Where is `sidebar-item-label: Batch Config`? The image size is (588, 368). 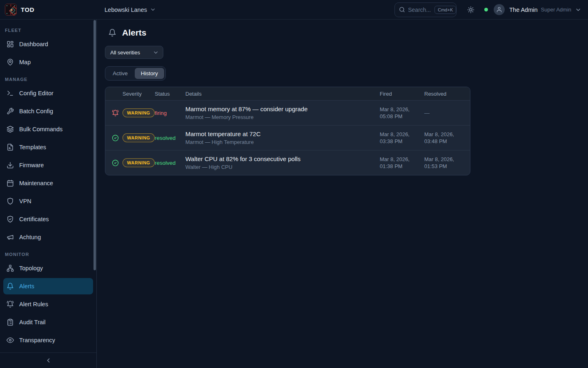
sidebar-item-label: Batch Config is located at coordinates (36, 111).